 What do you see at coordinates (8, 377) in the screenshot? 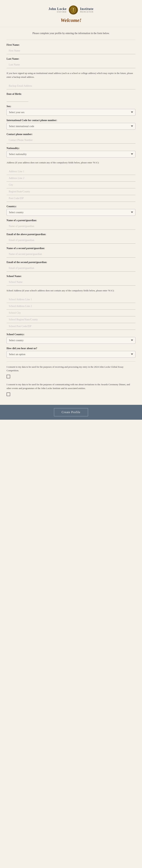
I see `consent1-checkbox` at bounding box center [8, 377].